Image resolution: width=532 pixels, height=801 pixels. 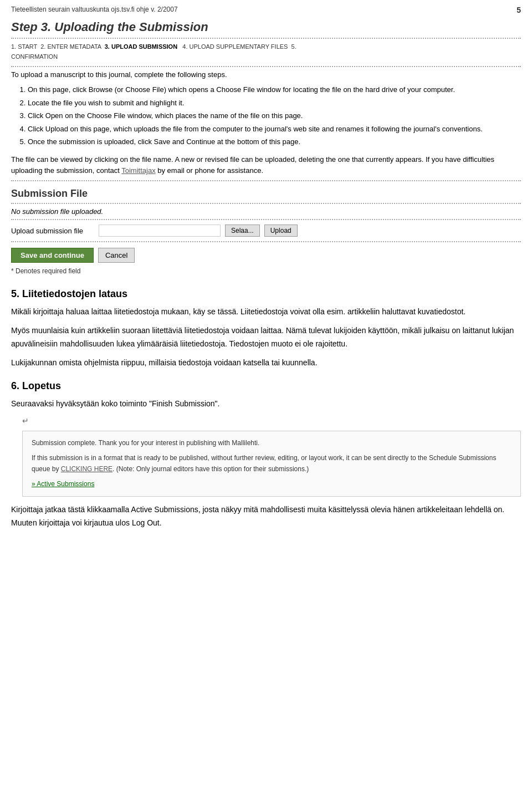 I want to click on section-5-para-3: Lukijakunnan omista ohjelmista riippuu, …, so click(x=266, y=363).